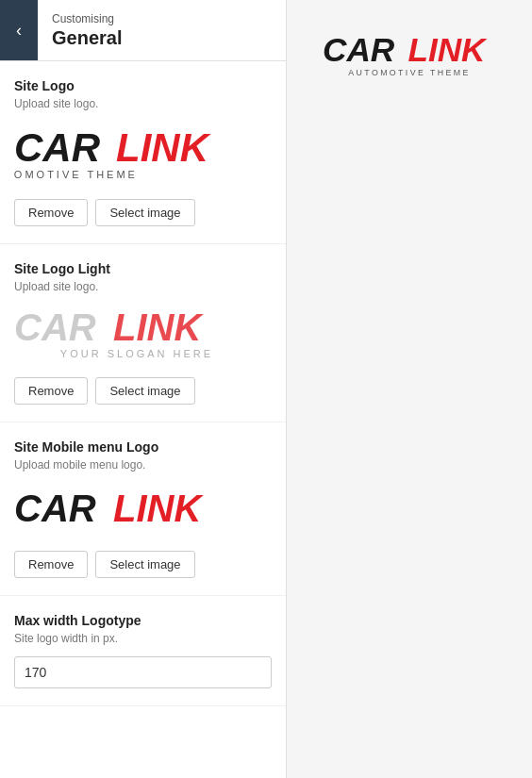 This screenshot has height=778, width=532. What do you see at coordinates (143, 86) in the screenshot?
I see `site-logo-title: Site Logo` at bounding box center [143, 86].